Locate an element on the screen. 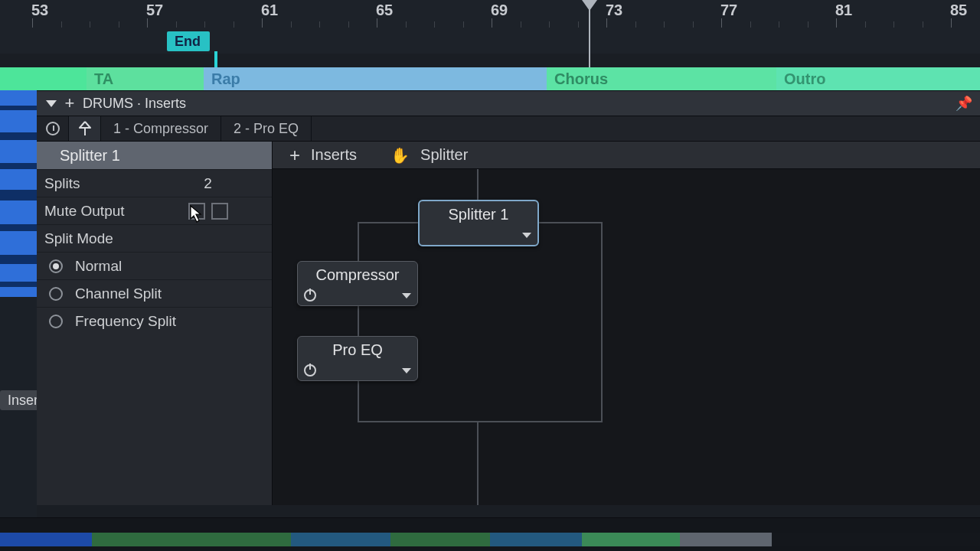 The width and height of the screenshot is (980, 551). split-mode-option-label: Frequency Split is located at coordinates (126, 321).